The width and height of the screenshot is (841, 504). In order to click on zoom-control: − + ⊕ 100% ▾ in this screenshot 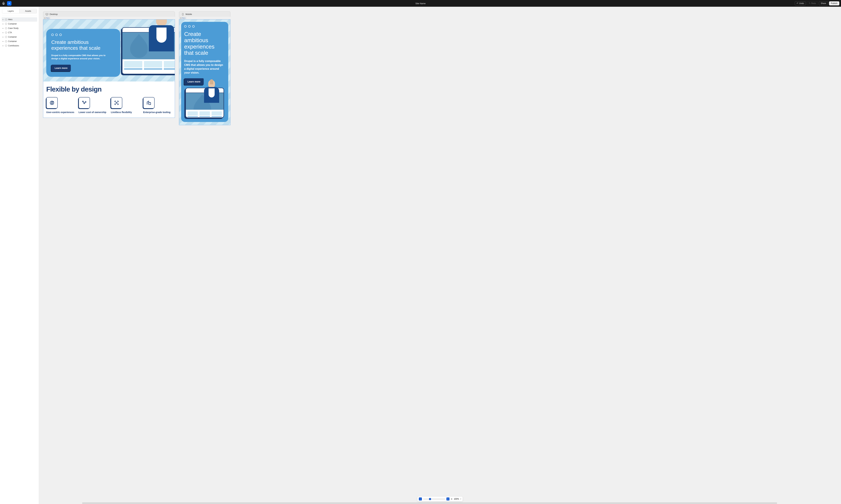, I will do `click(440, 499)`.